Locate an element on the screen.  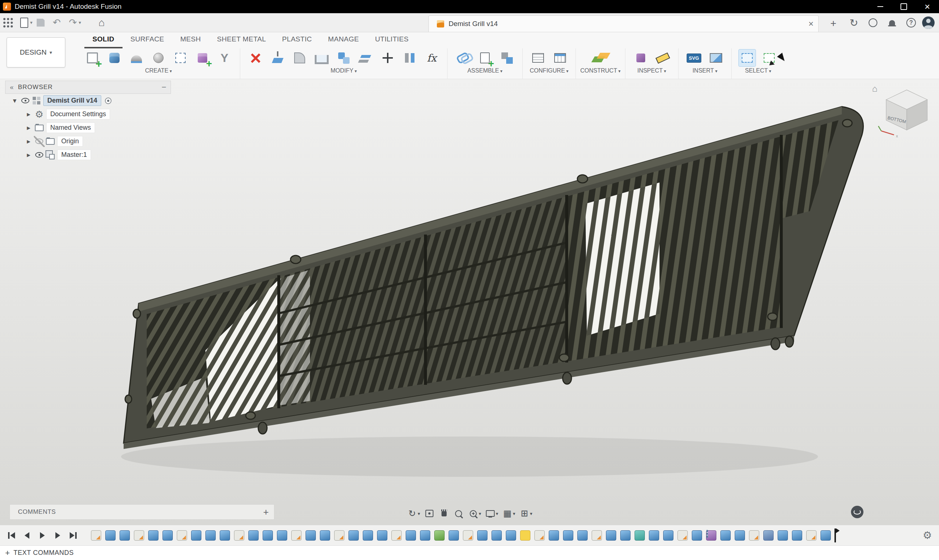
document-tab: Demist Grill v14 × is located at coordinates (624, 23).